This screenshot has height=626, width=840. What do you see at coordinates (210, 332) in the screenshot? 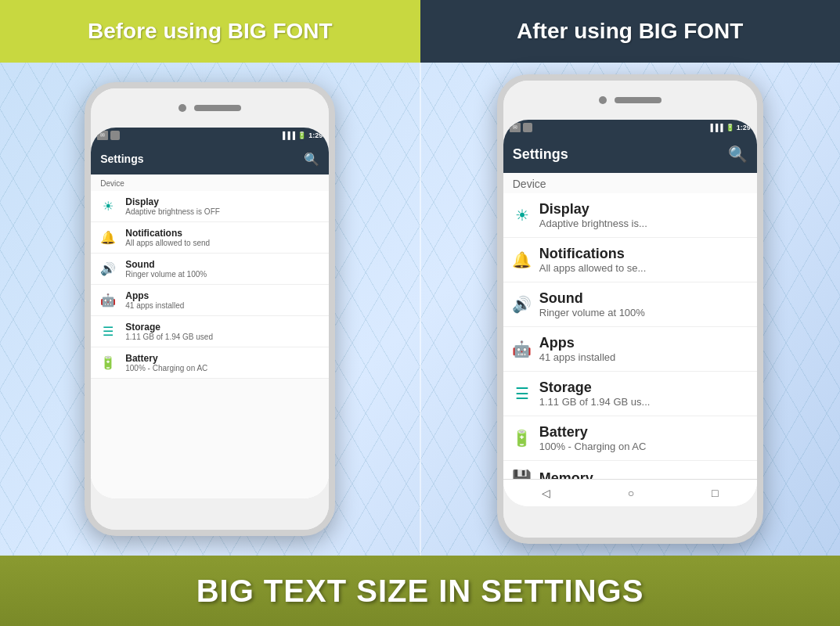
I see `before-item-storage: ☰ Storage 1.11 GB of 1.94 GB used` at bounding box center [210, 332].